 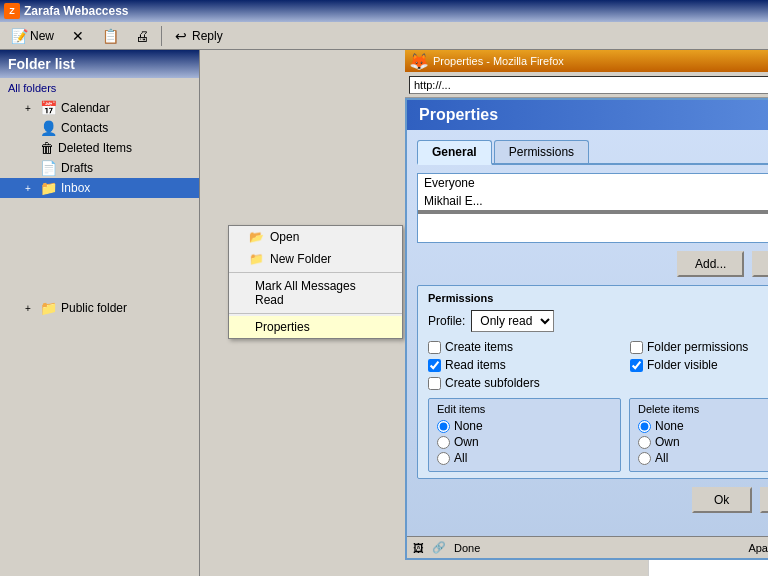 What do you see at coordinates (703, 458) in the screenshot?
I see `delete-all-item: All` at bounding box center [703, 458].